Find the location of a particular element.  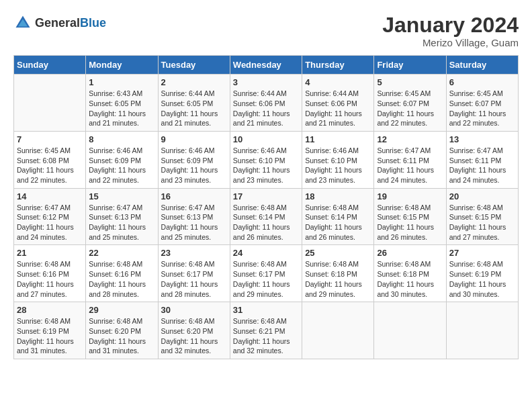

day-number: 25 is located at coordinates (338, 253).